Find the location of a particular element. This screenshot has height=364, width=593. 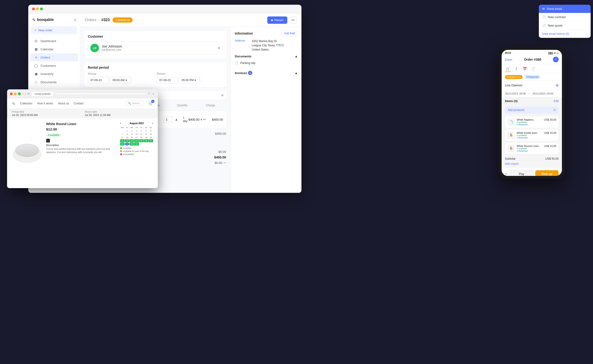

close-dot is located at coordinates (34, 9).